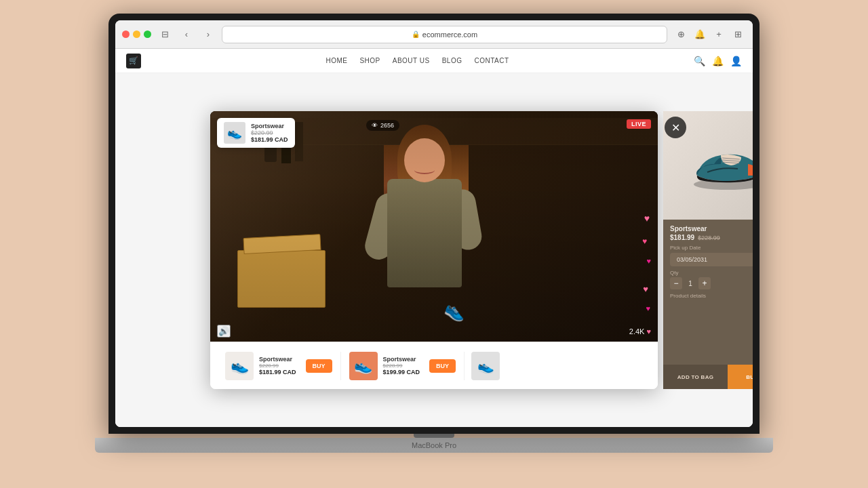  Describe the element at coordinates (681, 35) in the screenshot. I see `extensions-button: ⊕` at that location.